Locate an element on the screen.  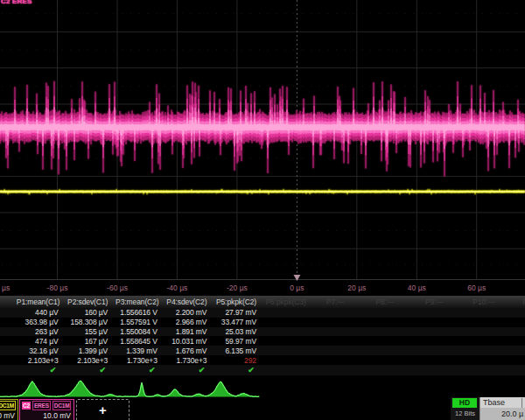
hd-panel: HD 12 Bits is located at coordinates (466, 409).